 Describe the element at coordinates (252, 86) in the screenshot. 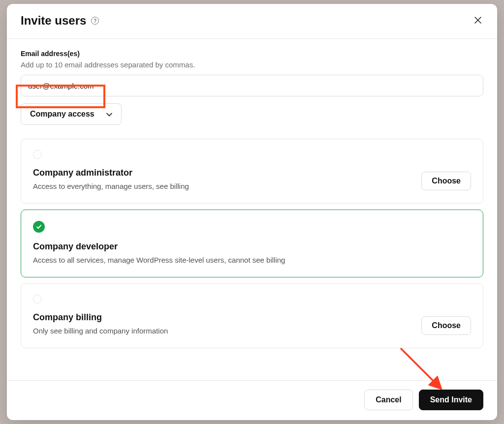

I see `email-input` at that location.